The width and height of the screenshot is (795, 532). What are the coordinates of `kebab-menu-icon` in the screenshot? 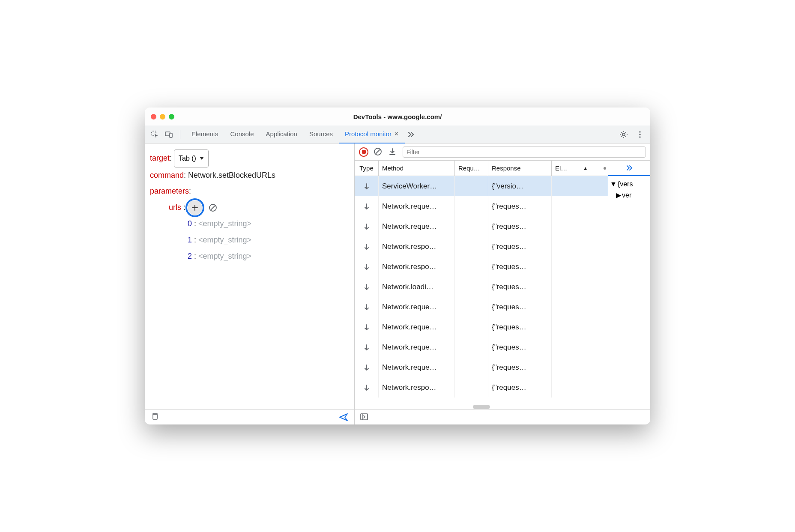 It's located at (640, 134).